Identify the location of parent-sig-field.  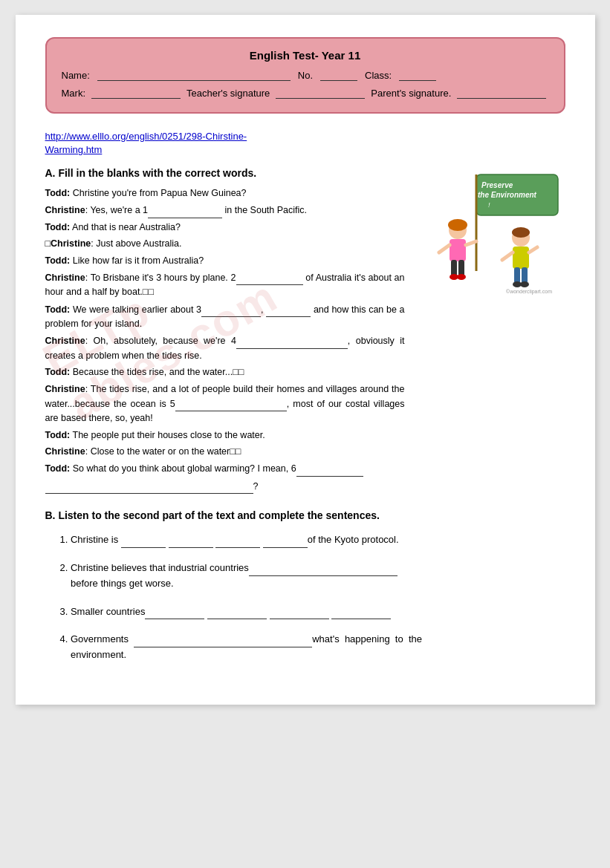
(502, 93).